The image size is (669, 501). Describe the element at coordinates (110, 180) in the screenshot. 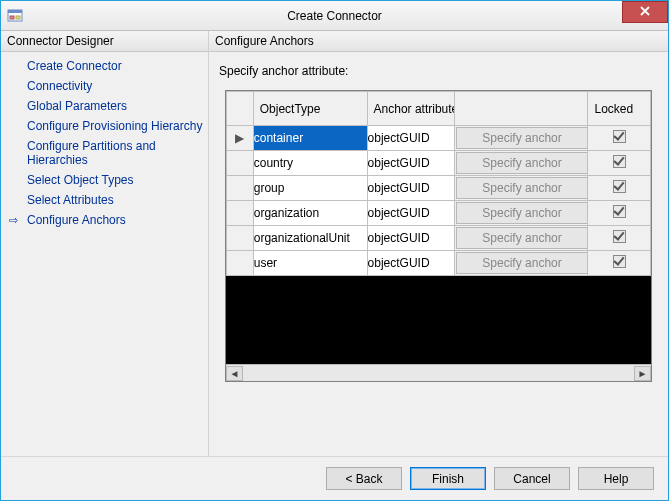

I see `sidebar-item: Select Object Types` at that location.